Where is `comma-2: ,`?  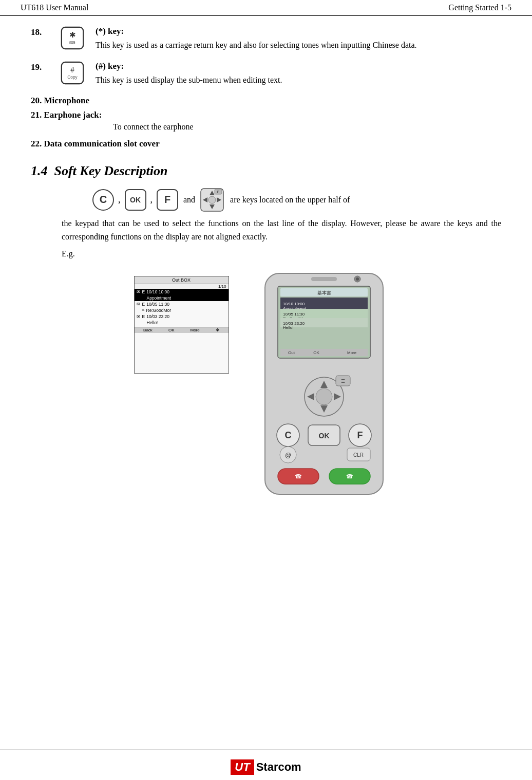 comma-2: , is located at coordinates (152, 199).